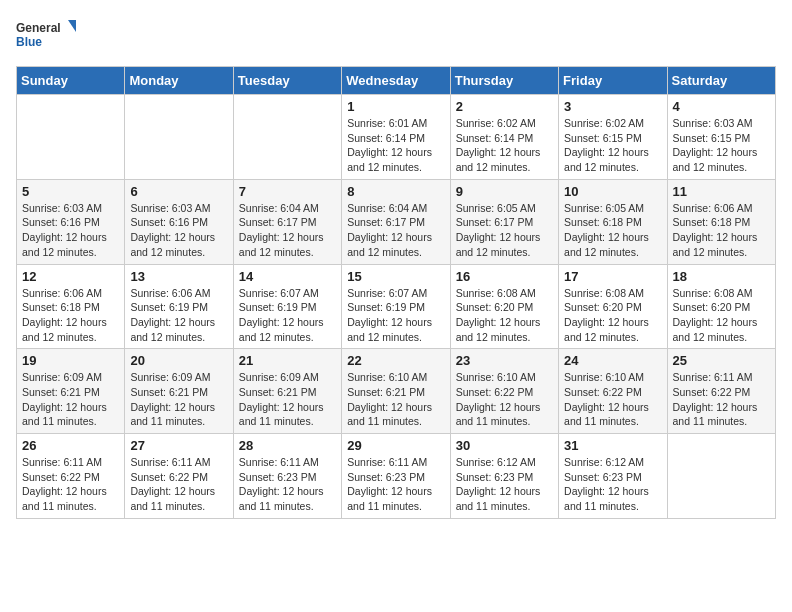 The height and width of the screenshot is (612, 792). What do you see at coordinates (612, 230) in the screenshot?
I see `day-info: Sunrise: 6:05 AMSunset: 6:18 PMDaylight:…` at bounding box center [612, 230].